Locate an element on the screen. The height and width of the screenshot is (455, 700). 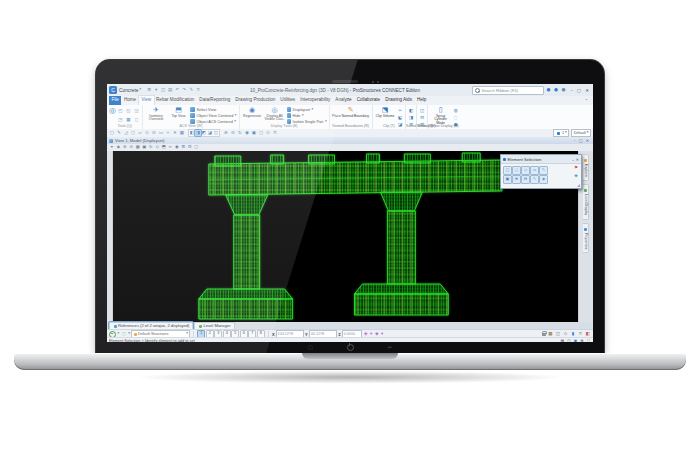
selection-mode-icon: ○ is located at coordinates (516, 170).